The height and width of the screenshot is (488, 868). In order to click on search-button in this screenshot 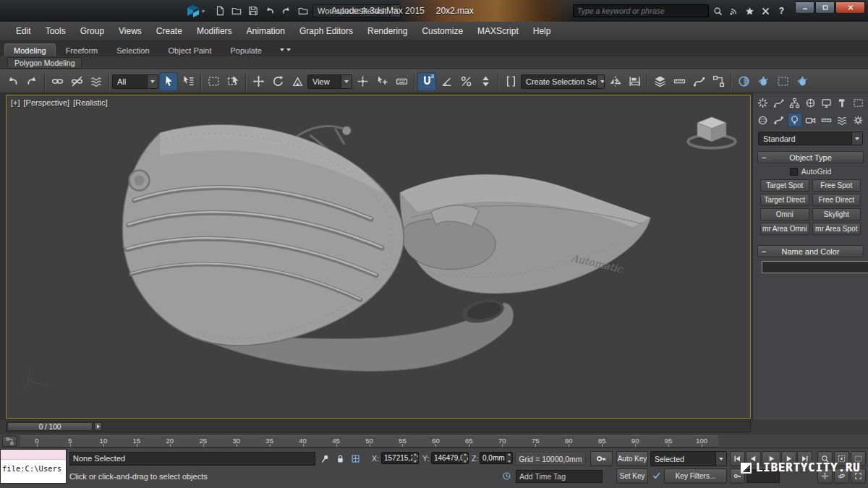, I will do `click(718, 12)`.